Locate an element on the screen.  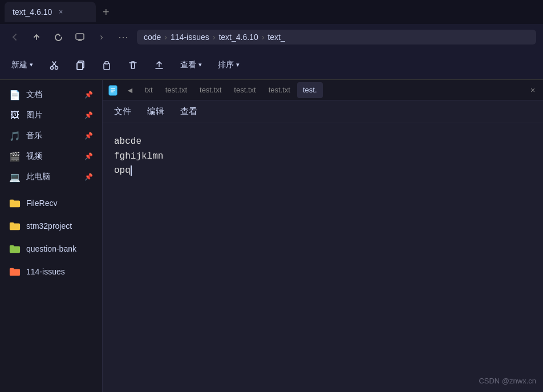
sidebar-item-filerecv-label: FileRecv is located at coordinates (42, 203).